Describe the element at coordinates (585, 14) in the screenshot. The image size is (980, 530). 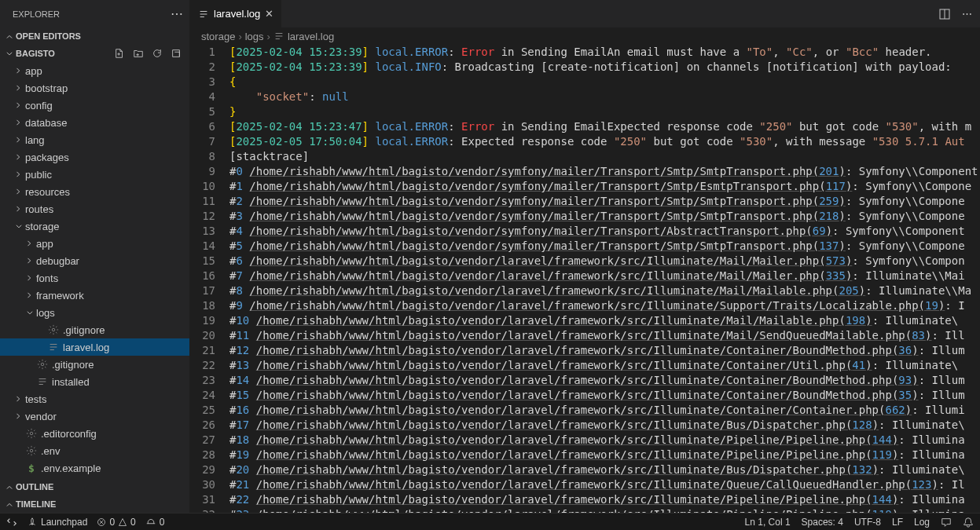
I see `tab-bar: laravel.log ✕ ⋯` at that location.